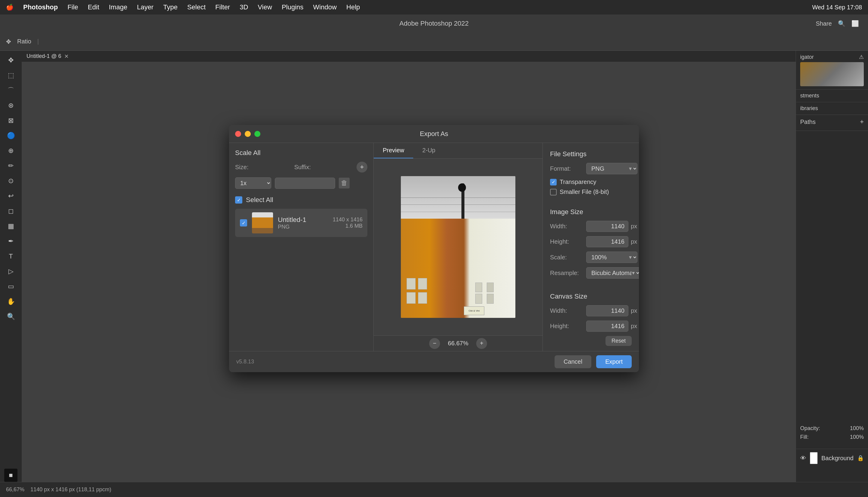  I want to click on scale-label: Scale:, so click(568, 257).